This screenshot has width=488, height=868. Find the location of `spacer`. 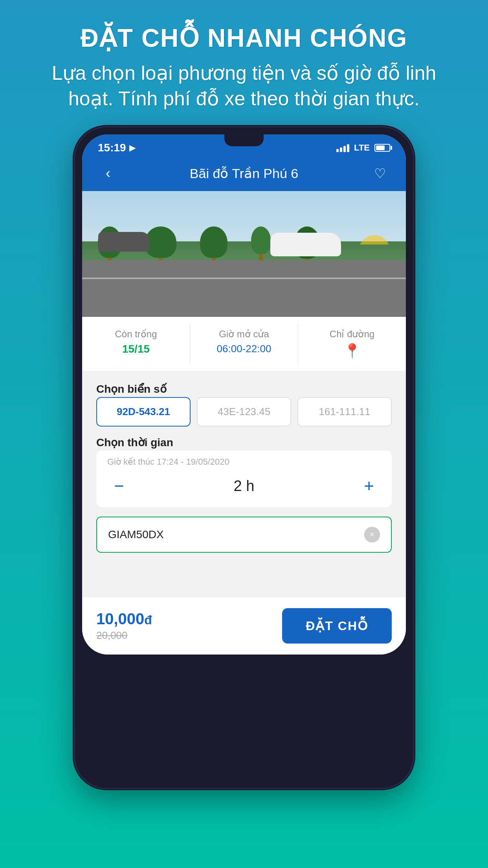

spacer is located at coordinates (244, 574).